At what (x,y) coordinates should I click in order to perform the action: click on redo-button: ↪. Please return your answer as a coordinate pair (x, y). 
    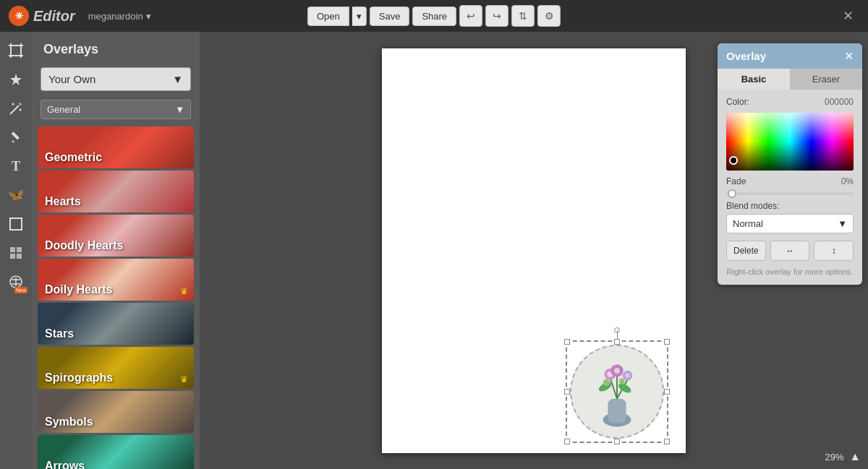
    Looking at the image, I should click on (497, 16).